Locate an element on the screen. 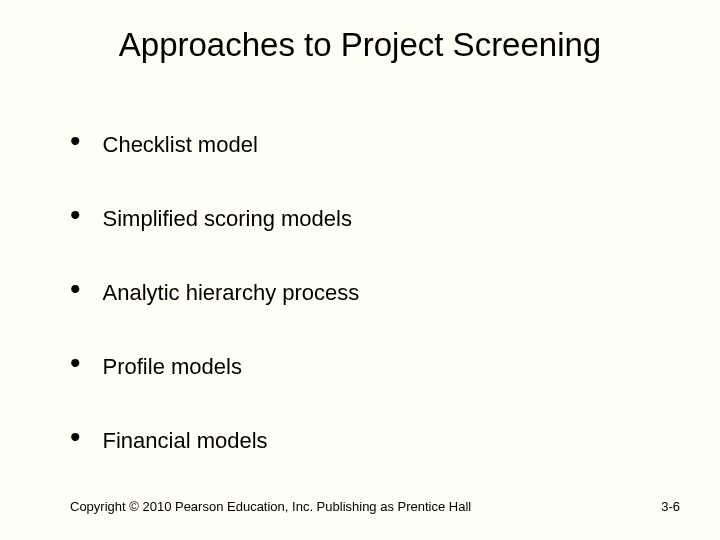 The height and width of the screenshot is (540, 720). page-number: 3-6 is located at coordinates (670, 506).